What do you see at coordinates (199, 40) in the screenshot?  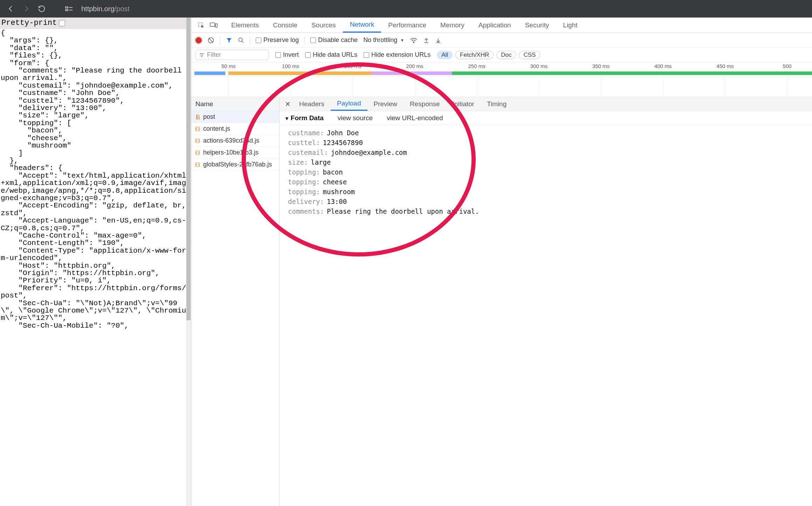 I see `record-button` at bounding box center [199, 40].